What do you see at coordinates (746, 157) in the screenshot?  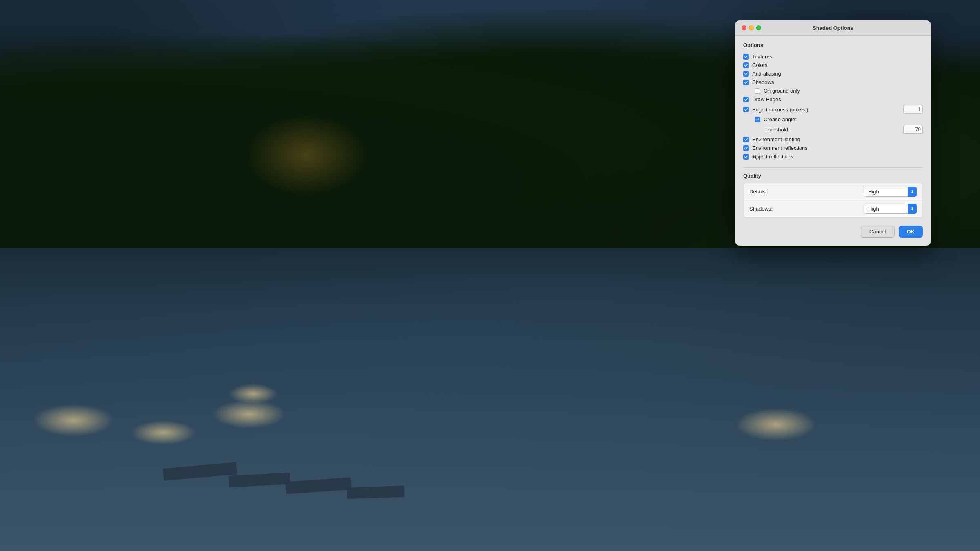 I see `object-reflections-checkbox` at bounding box center [746, 157].